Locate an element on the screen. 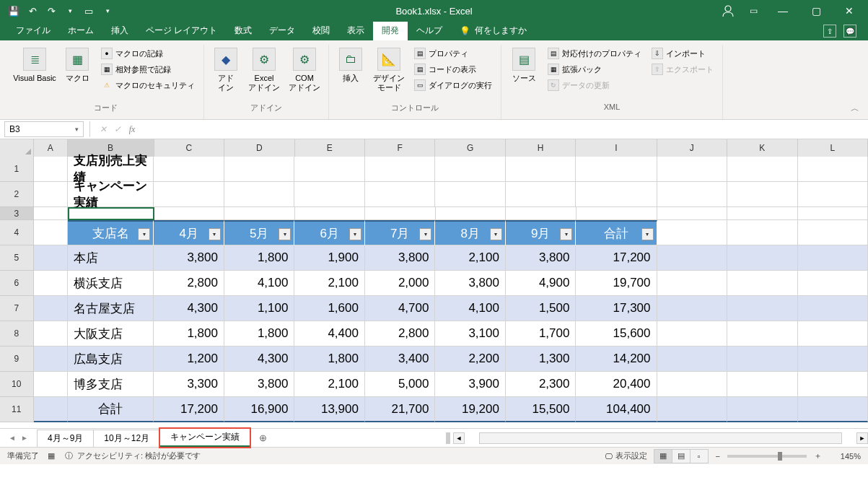  cancel-icon: ✕ is located at coordinates (103, 130).